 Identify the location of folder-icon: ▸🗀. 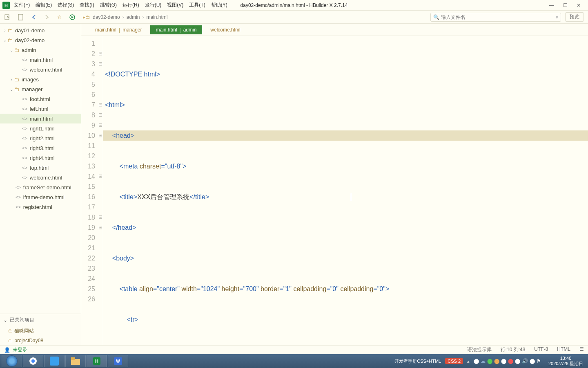
(87, 17).